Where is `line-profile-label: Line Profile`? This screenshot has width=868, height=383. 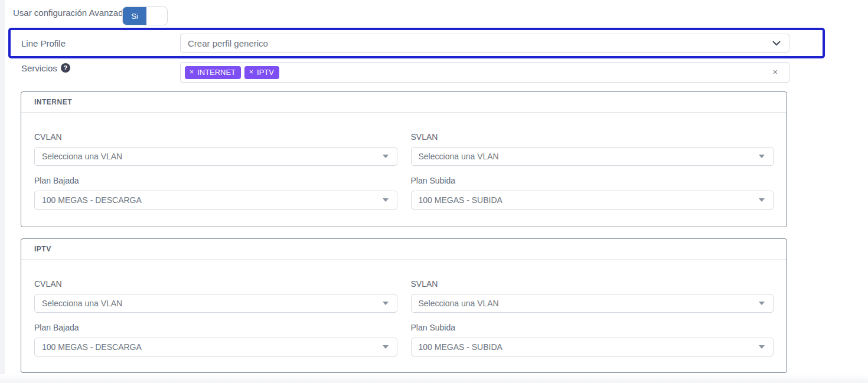
line-profile-label: Line Profile is located at coordinates (100, 44).